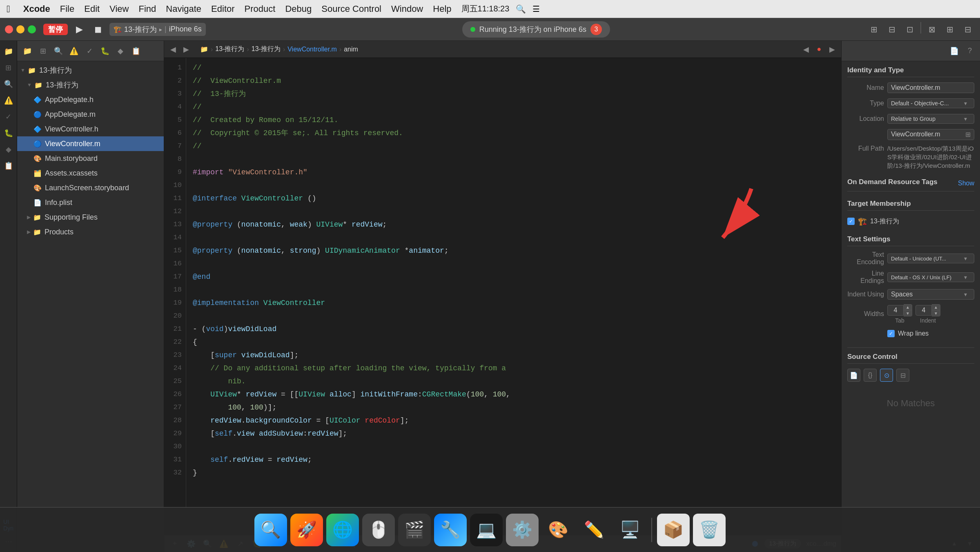  Describe the element at coordinates (967, 119) in the screenshot. I see `location-dropdown-icon: ▾` at that location.